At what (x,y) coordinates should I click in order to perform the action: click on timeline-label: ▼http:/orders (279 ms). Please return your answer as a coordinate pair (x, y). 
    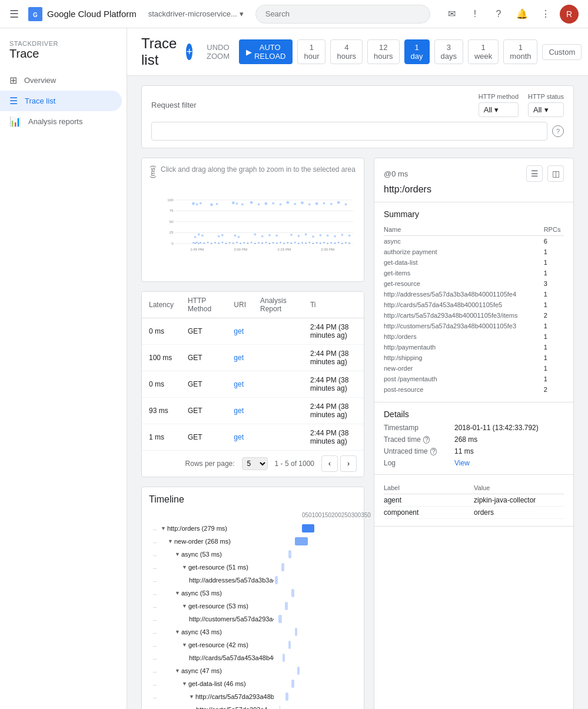
    Looking at the image, I should click on (231, 528).